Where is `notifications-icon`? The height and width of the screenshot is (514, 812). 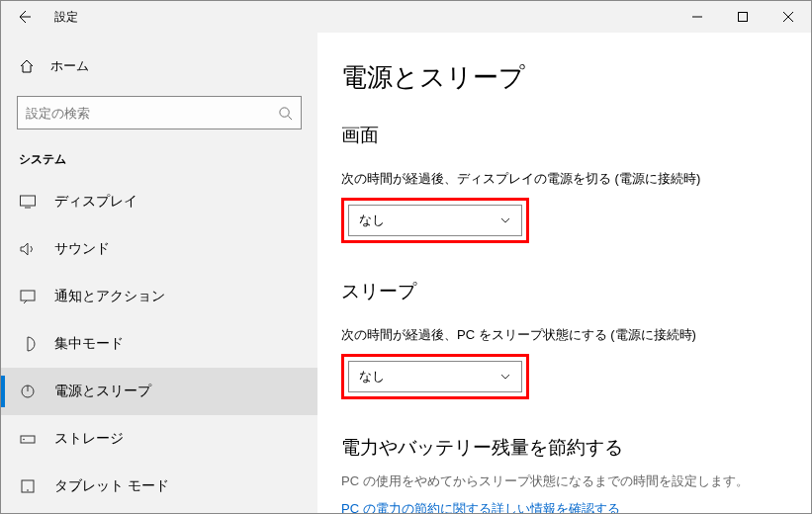 notifications-icon is located at coordinates (28, 297).